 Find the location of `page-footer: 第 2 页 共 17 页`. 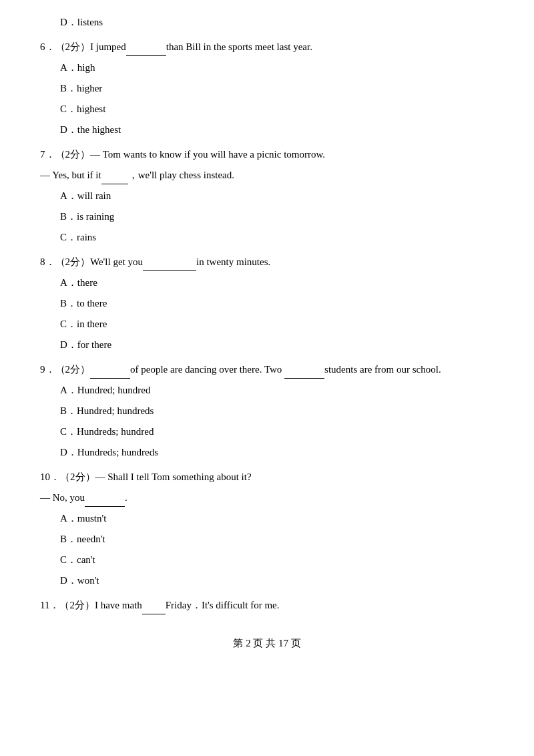

page-footer: 第 2 页 共 17 页 is located at coordinates (267, 644).